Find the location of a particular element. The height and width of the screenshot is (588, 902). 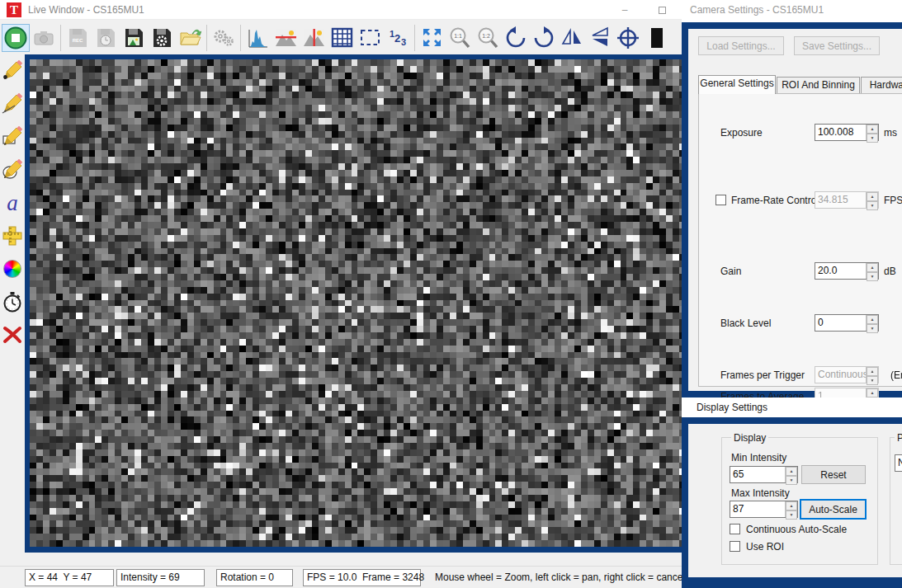

display-settings-titlebar: Display Settings is located at coordinates (792, 407).